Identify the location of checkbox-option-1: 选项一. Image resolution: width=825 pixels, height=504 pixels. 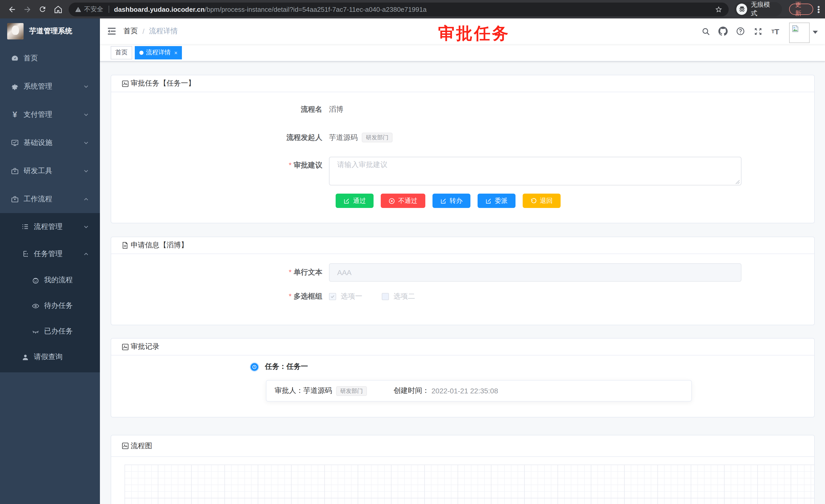
(346, 297).